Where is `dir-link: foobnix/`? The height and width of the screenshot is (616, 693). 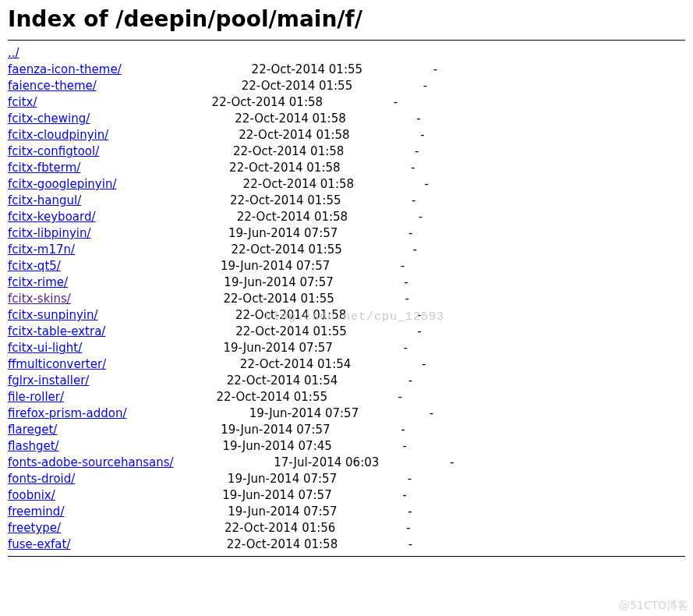
dir-link: foobnix/ is located at coordinates (31, 495).